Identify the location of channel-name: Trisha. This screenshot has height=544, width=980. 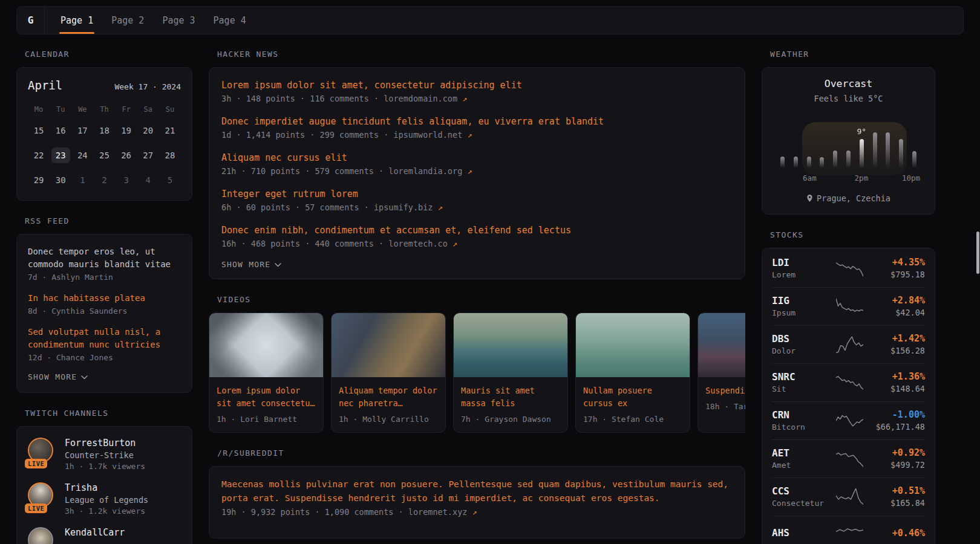
(106, 488).